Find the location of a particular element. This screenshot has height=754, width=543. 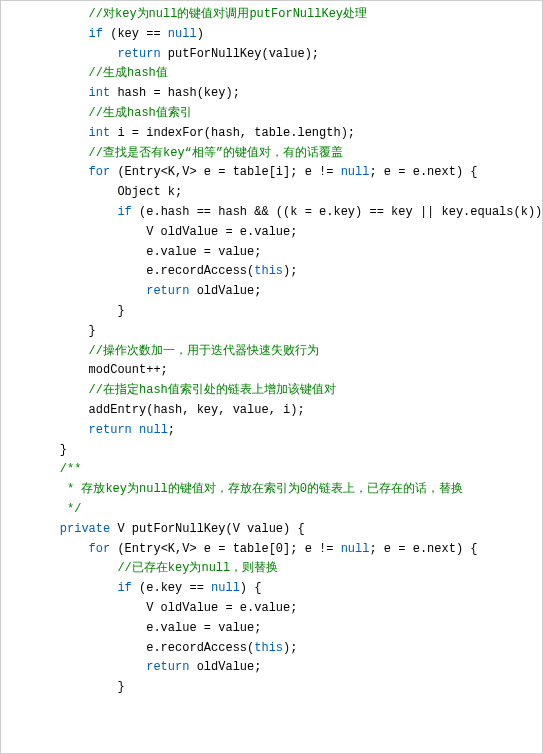

code-text: ) is located at coordinates (200, 34).